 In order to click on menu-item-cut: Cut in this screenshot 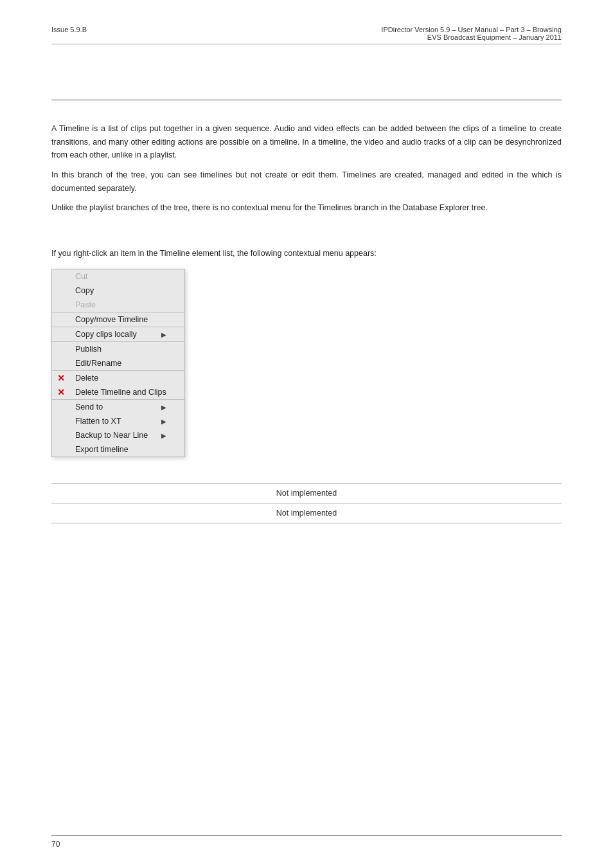, I will do `click(118, 276)`.